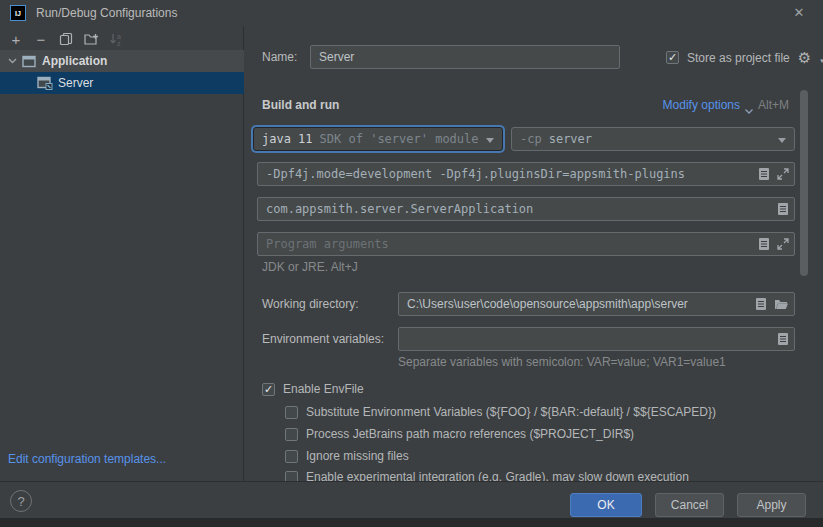 The height and width of the screenshot is (527, 823). Describe the element at coordinates (310, 304) in the screenshot. I see `working-directory-label: Working directory:` at that location.